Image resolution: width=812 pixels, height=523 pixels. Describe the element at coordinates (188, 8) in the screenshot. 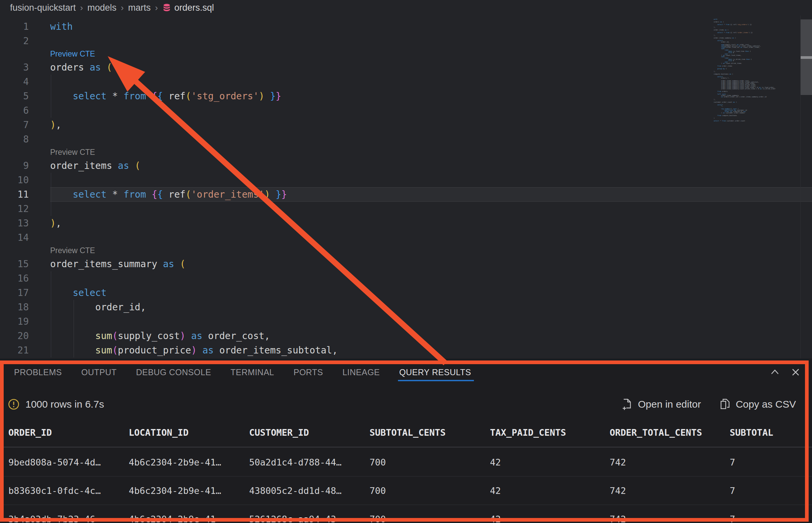

I see `breadcrumb-file: orders.sql` at that location.